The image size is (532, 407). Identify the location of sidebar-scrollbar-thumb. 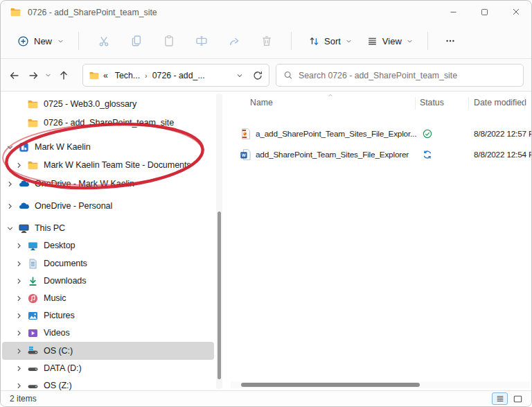
(219, 295).